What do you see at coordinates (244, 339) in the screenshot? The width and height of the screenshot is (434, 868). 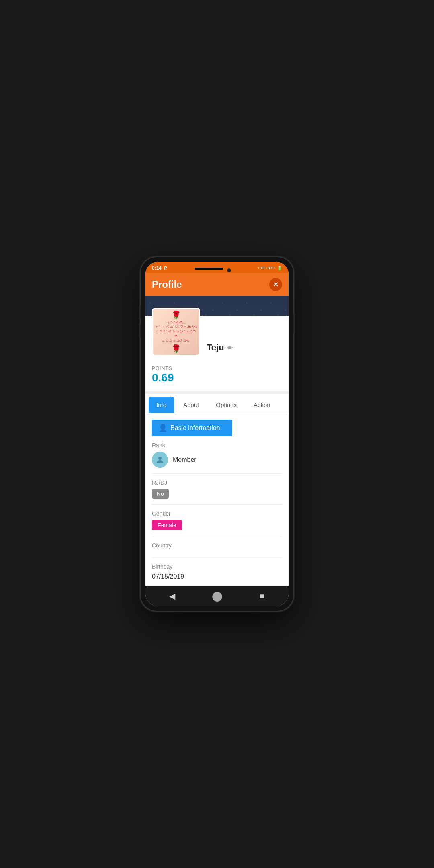 I see `profile-info: Teju ✏` at bounding box center [244, 339].